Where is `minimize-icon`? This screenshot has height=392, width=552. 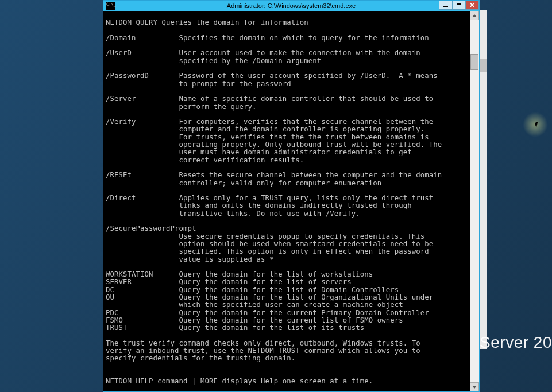
minimize-icon is located at coordinates (446, 7).